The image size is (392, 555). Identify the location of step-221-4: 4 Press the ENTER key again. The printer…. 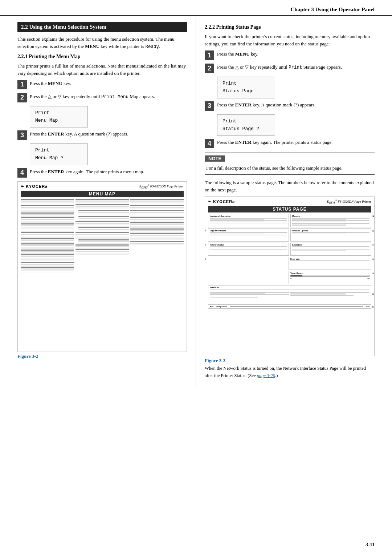
(102, 173).